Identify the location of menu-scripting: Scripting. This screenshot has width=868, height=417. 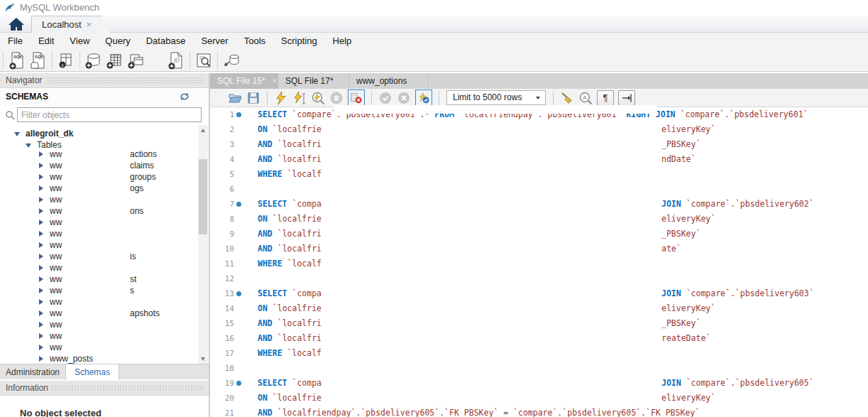
(300, 41).